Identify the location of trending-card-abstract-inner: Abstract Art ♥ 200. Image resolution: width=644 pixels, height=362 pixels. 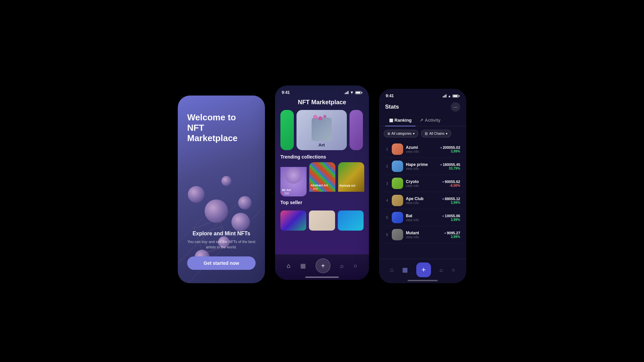
(322, 177).